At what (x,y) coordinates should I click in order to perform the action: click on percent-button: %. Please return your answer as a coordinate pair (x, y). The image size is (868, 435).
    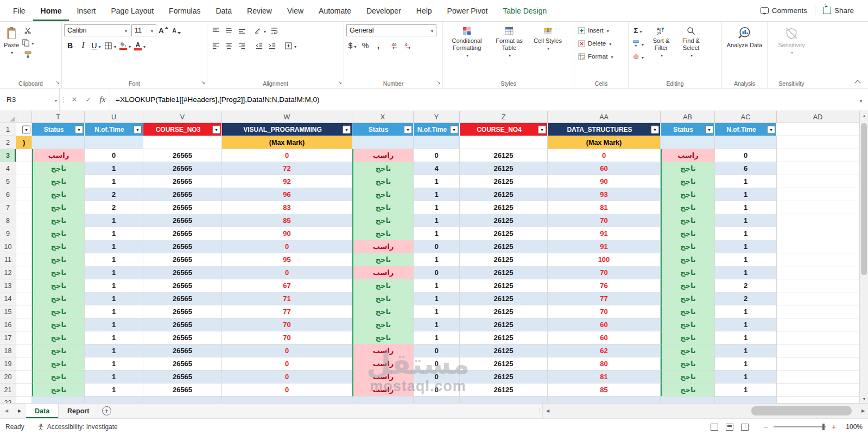
    Looking at the image, I should click on (365, 46).